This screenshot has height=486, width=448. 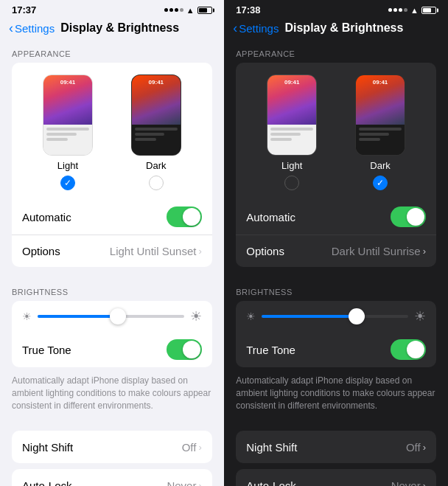 What do you see at coordinates (94, 217) in the screenshot?
I see `automatic-label-light: Automatic` at bounding box center [94, 217].